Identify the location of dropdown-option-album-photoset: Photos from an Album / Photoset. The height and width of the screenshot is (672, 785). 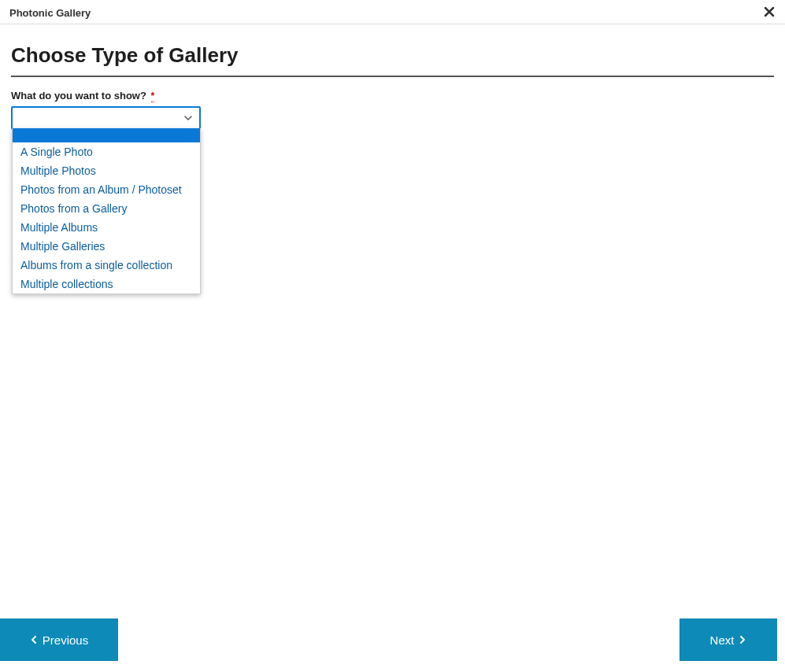
(106, 190).